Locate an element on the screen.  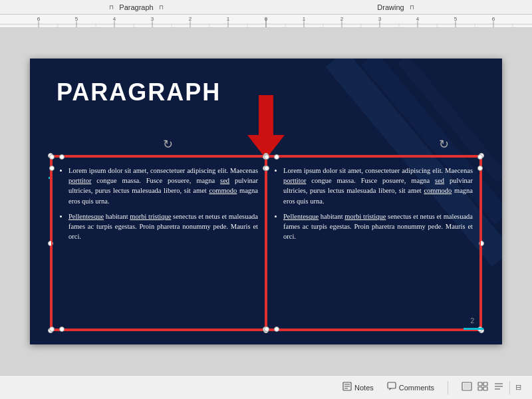
toolbar-drawing-section: Drawing ⊓ is located at coordinates (396, 7).